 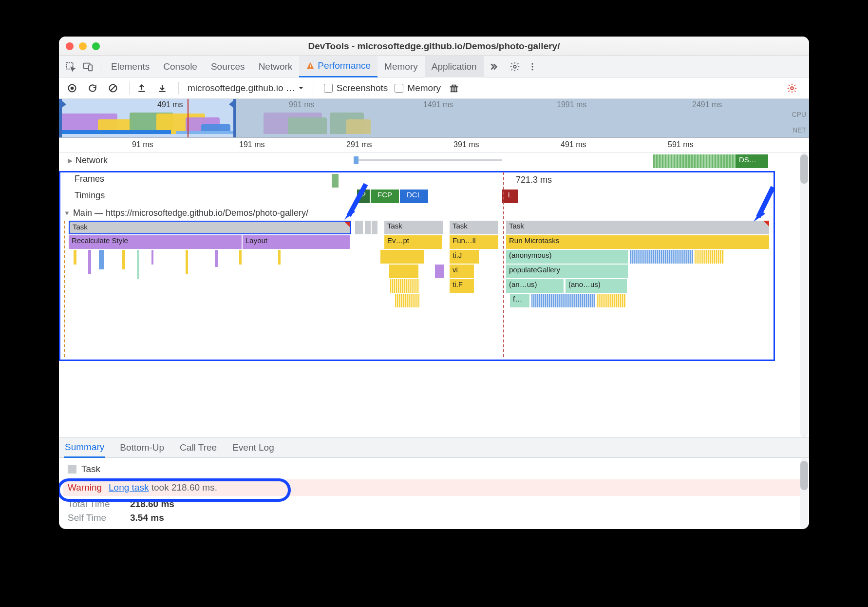 What do you see at coordinates (520, 301) in the screenshot?
I see `flame-bar: f…` at bounding box center [520, 301].